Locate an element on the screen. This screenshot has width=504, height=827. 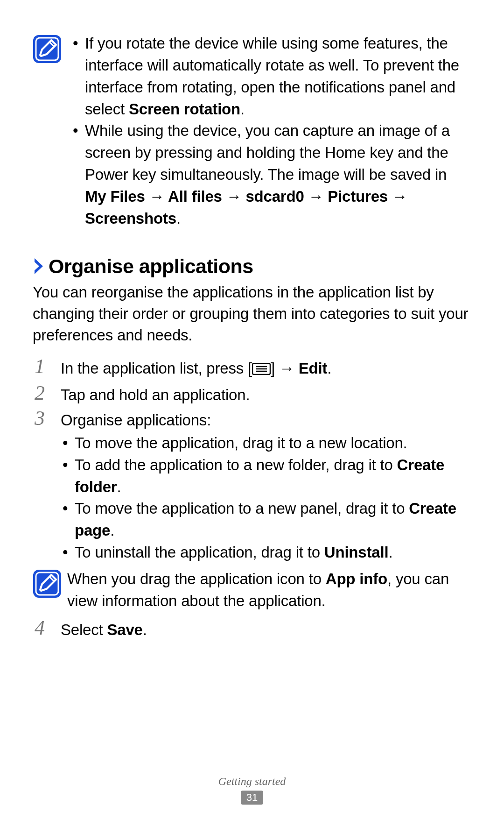
step-text: ] → is located at coordinates (285, 368).